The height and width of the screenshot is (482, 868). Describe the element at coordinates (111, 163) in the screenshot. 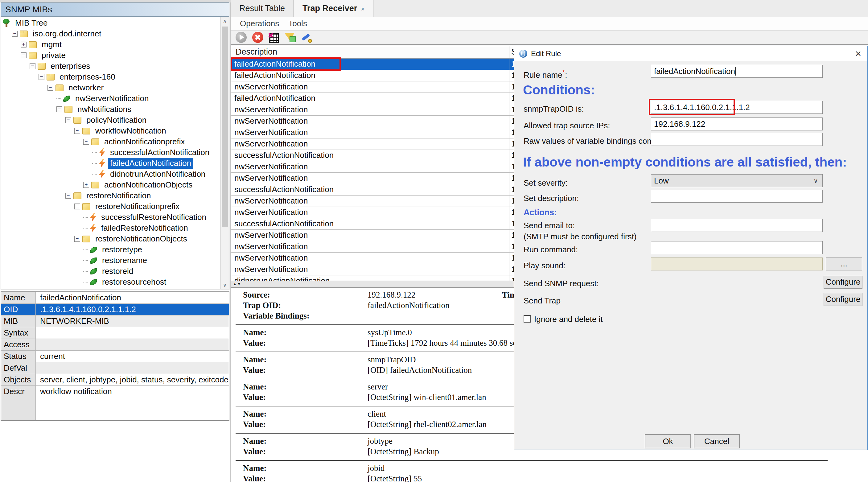

I see `tree-item: failedActionNotification` at that location.